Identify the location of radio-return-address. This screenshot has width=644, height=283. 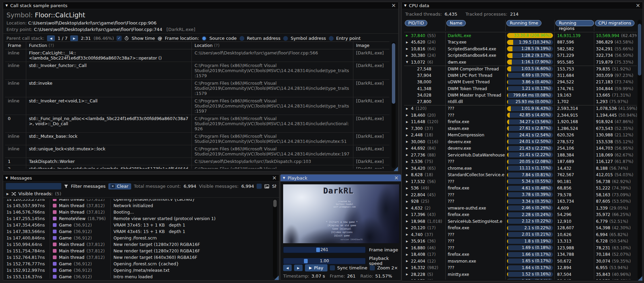
(242, 38).